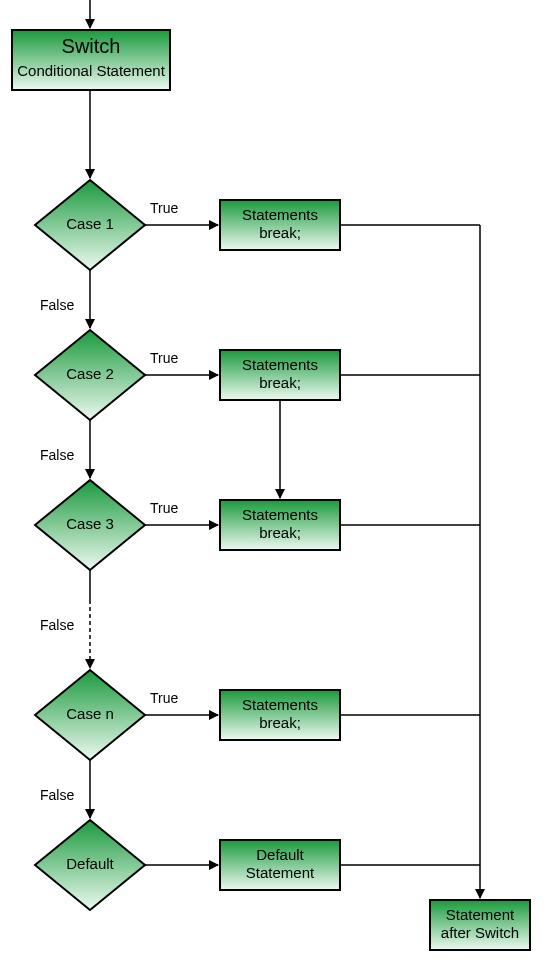  What do you see at coordinates (164, 208) in the screenshot?
I see `case1-true-label: True` at bounding box center [164, 208].